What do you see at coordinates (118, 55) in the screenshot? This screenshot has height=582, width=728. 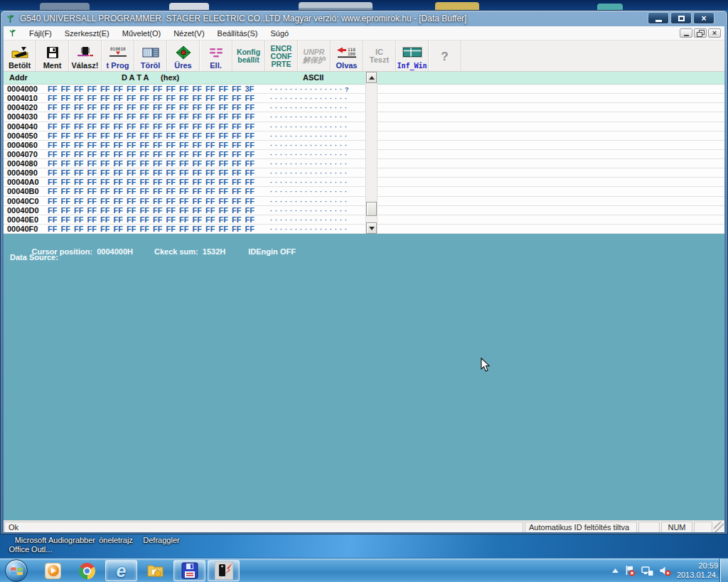 I see `toolbar-button-program: 010010t Prog` at bounding box center [118, 55].